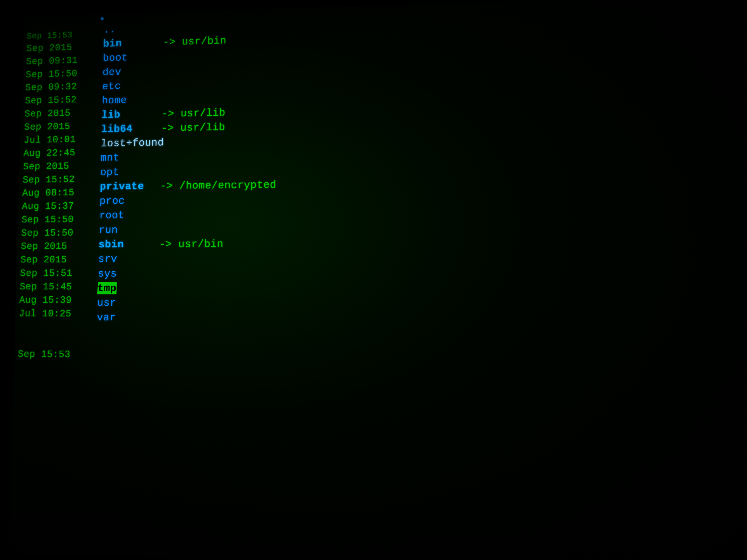 This screenshot has width=747, height=560. What do you see at coordinates (272, 304) in the screenshot?
I see `link-row-usr` at bounding box center [272, 304].